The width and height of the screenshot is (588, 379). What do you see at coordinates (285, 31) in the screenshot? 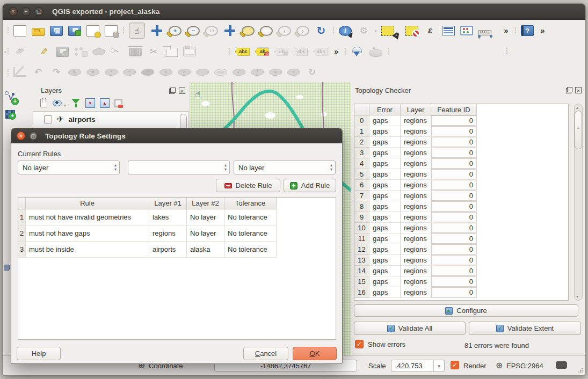
I see `zoom-last-button: ‹` at bounding box center [285, 31].